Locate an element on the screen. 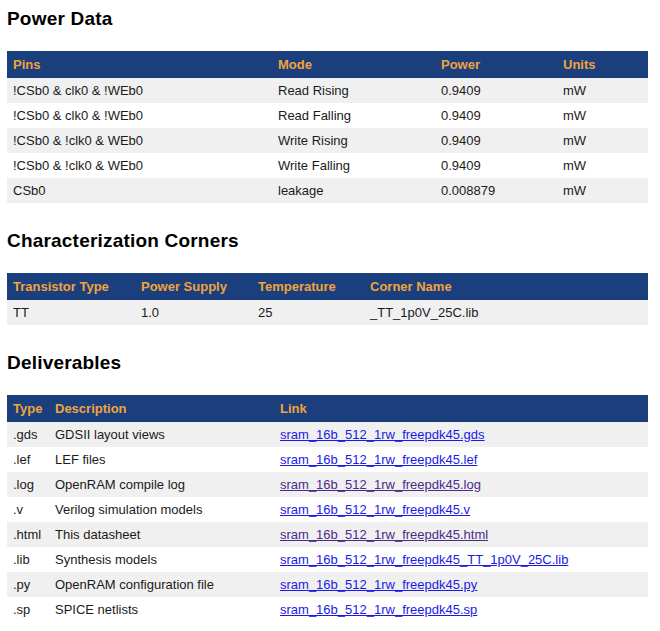 Image resolution: width=660 pixels, height=631 pixels. transistor-type-cell: TT is located at coordinates (71, 312).